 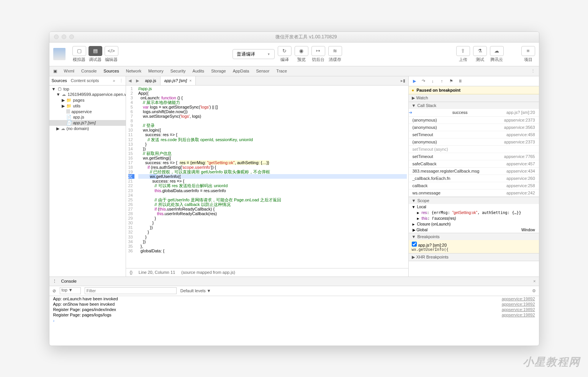 What do you see at coordinates (474, 237) in the screenshot?
I see `breakpoints-section: ▼ Breakpoints` at bounding box center [474, 237].